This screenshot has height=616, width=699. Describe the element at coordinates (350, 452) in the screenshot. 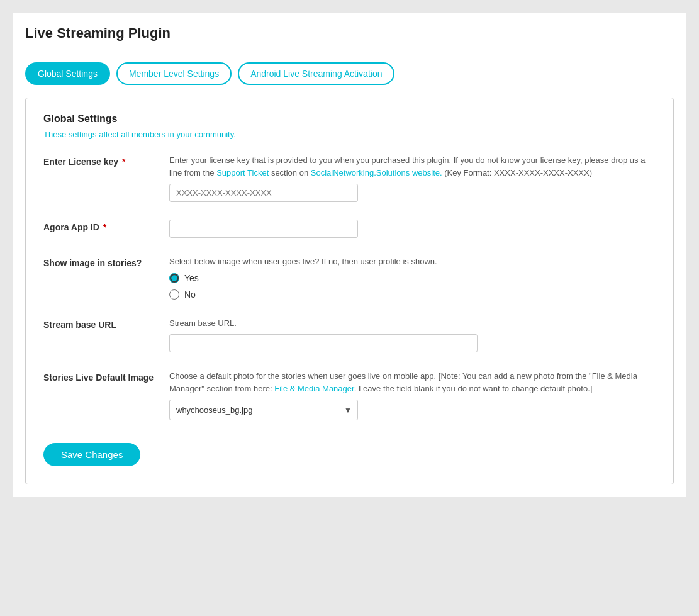

I see `save-button-row: Save Changes` at that location.